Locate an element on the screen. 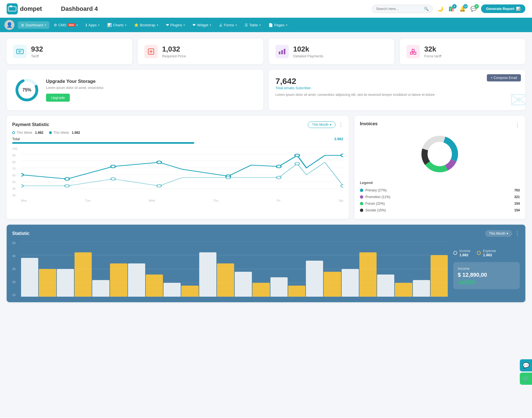 This screenshot has height=418, width=532. email-count: 7,642 is located at coordinates (397, 81).